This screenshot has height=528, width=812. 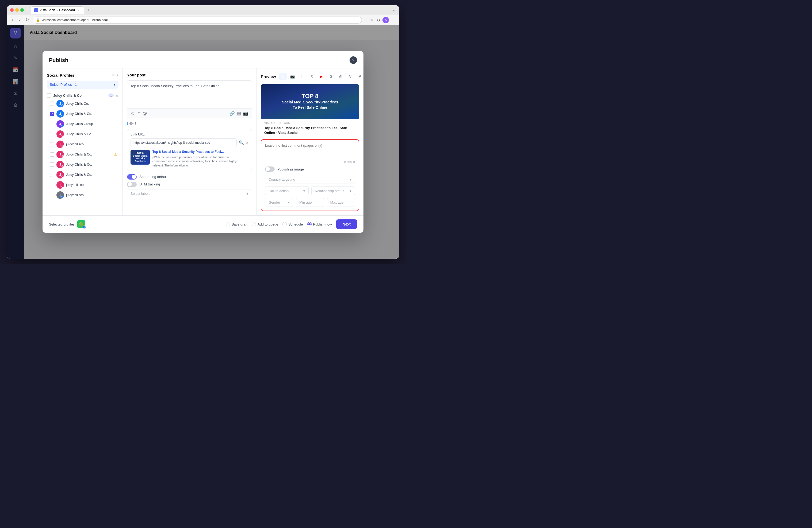 What do you see at coordinates (83, 104) in the screenshot?
I see `profile-item: J f Juicy Chills Co.` at bounding box center [83, 104].